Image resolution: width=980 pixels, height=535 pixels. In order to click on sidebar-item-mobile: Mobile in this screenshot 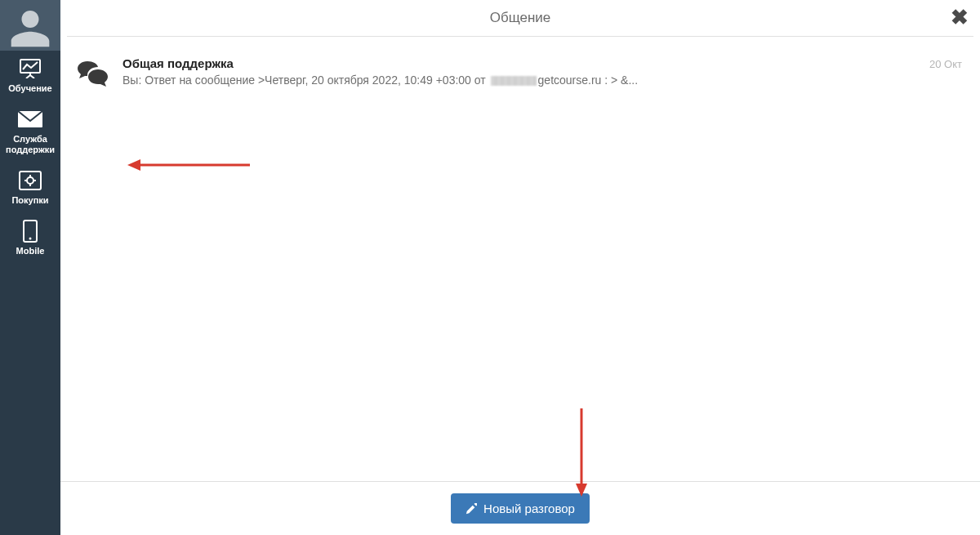, I will do `click(30, 237)`.